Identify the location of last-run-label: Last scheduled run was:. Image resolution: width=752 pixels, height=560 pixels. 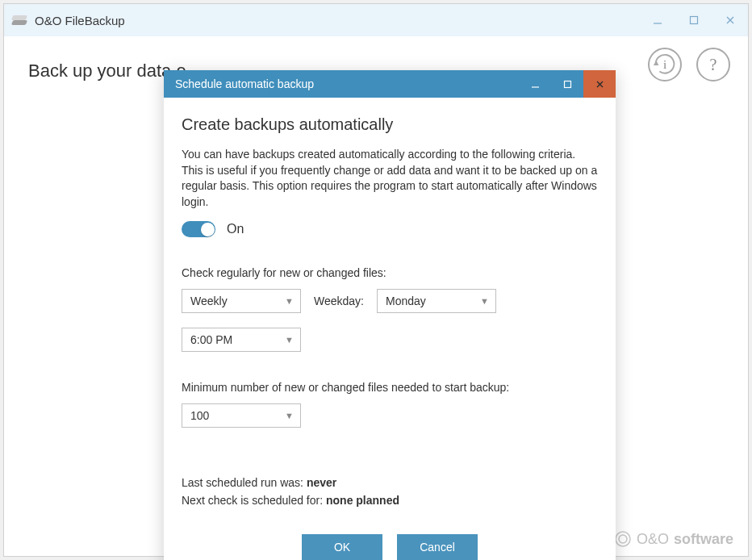
(244, 483).